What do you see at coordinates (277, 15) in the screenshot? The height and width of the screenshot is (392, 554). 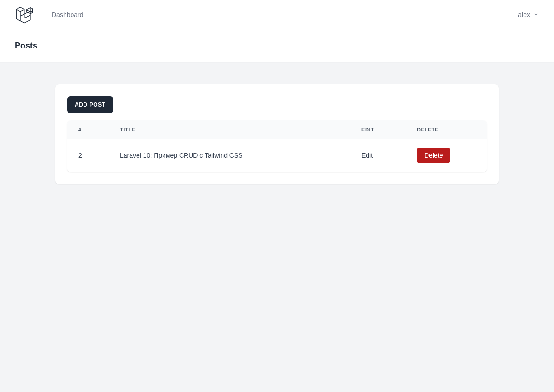 I see `navbar: Dashboard alex` at bounding box center [277, 15].